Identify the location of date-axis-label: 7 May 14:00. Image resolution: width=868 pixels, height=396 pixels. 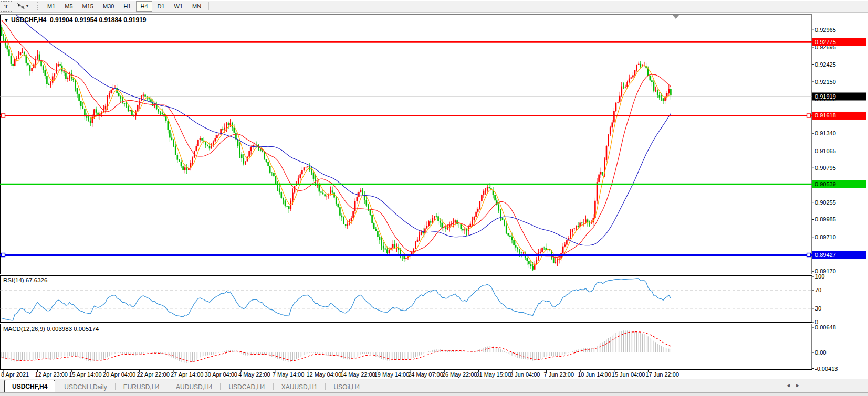
(289, 374).